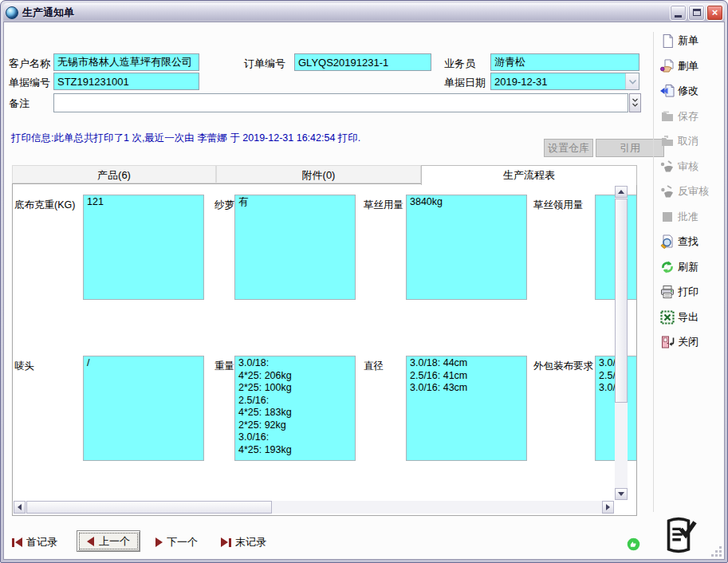  I want to click on ok-badge-icon, so click(633, 545).